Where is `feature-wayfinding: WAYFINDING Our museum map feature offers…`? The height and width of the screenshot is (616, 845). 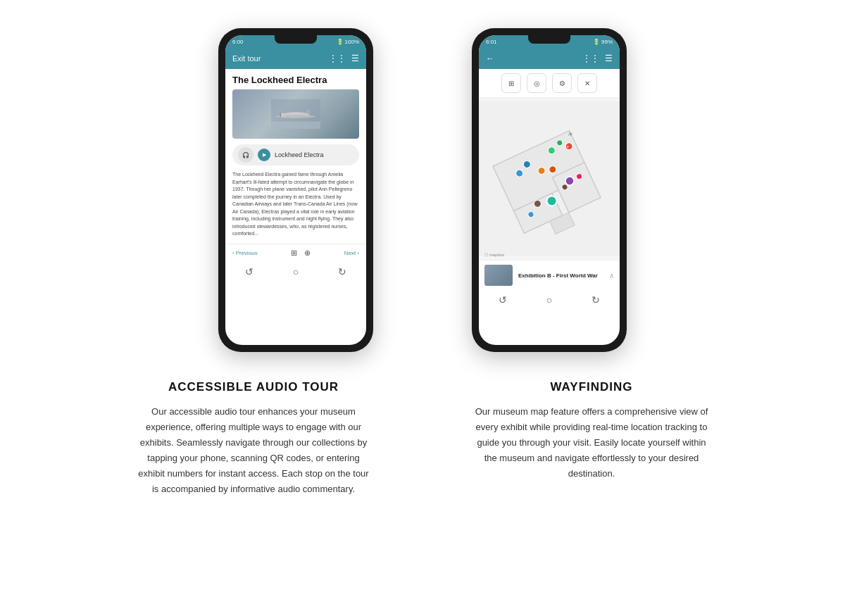 feature-wayfinding: WAYFINDING Our museum map feature offers… is located at coordinates (592, 439).